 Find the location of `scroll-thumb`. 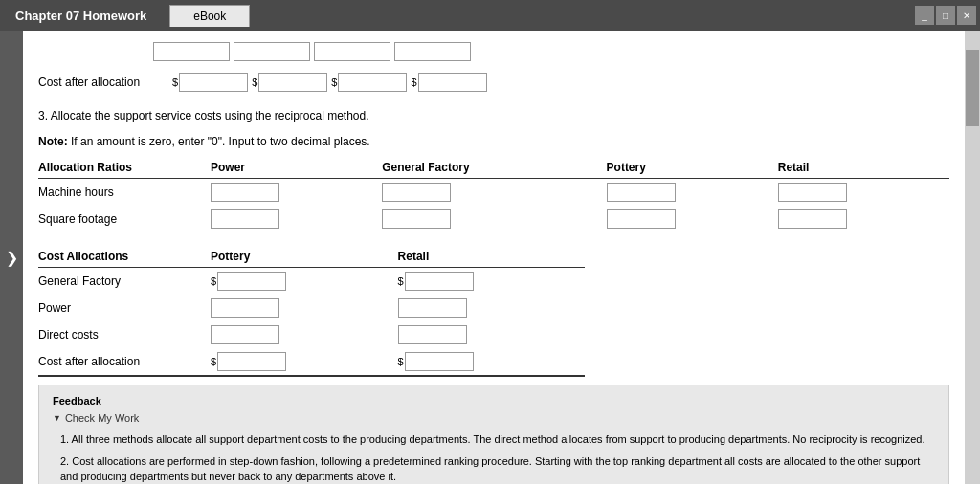

scroll-thumb is located at coordinates (972, 88).